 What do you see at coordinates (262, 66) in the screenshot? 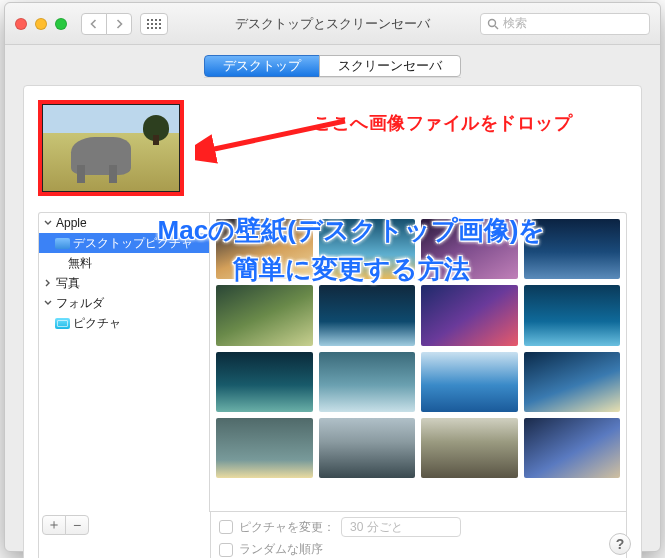
I see `tab-desktop: デスクトップ` at bounding box center [262, 66].